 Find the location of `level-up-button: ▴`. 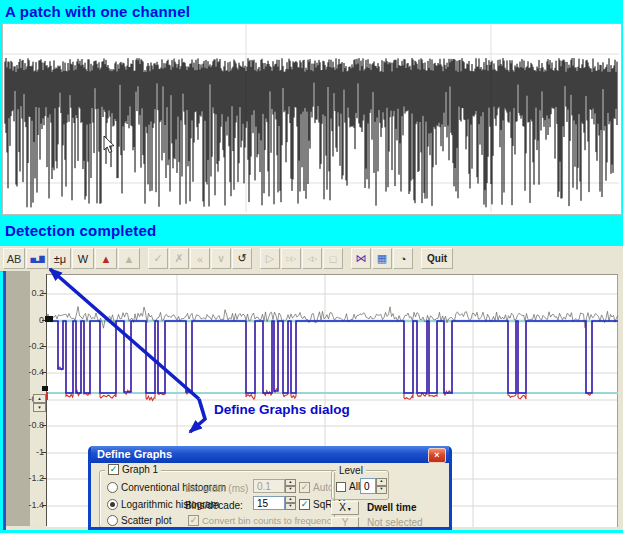

level-up-button: ▴ is located at coordinates (40, 398).